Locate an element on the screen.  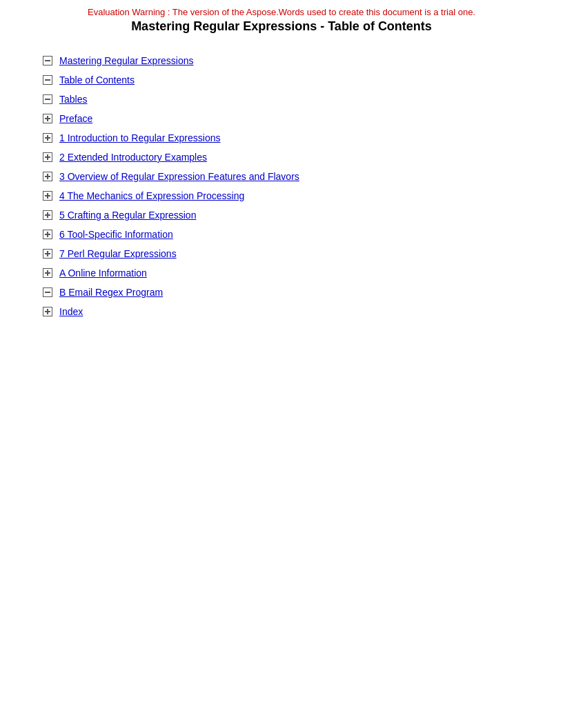
toc-link-ch6: 6 Tool-Specific Information is located at coordinates (116, 234).